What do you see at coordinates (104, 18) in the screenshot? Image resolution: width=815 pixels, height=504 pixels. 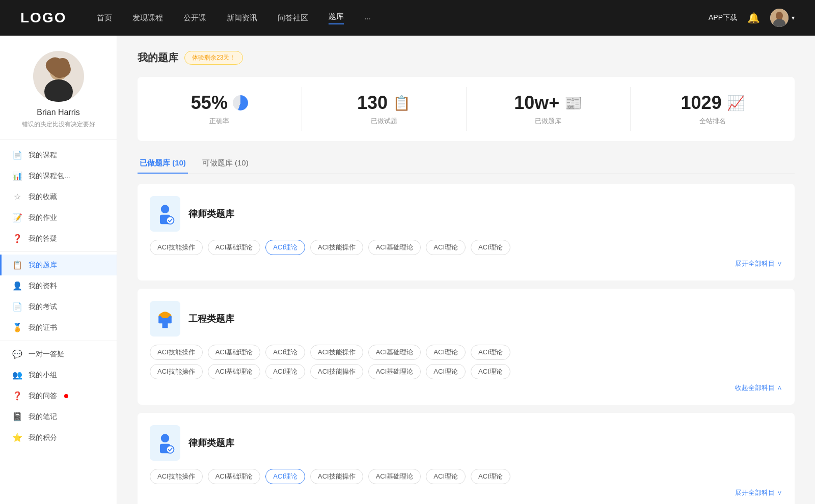 I see `nav-home: 首页` at bounding box center [104, 18].